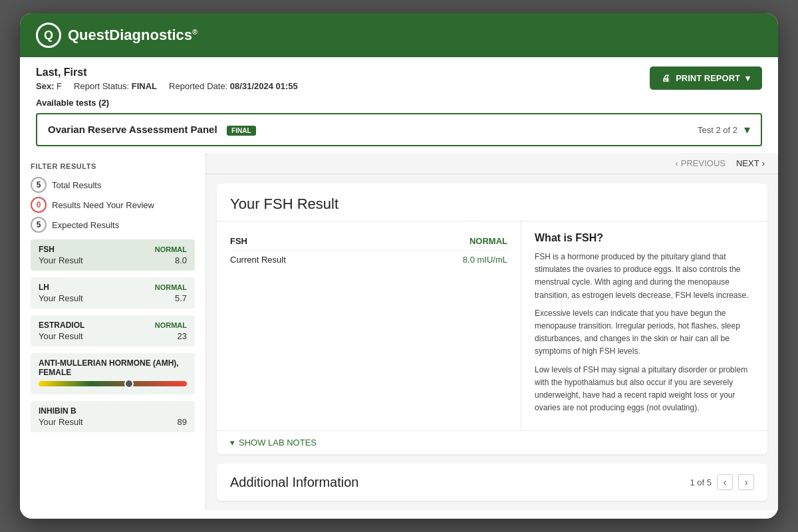 This screenshot has height=532, width=798. I want to click on expected-results-badge: 5, so click(39, 225).